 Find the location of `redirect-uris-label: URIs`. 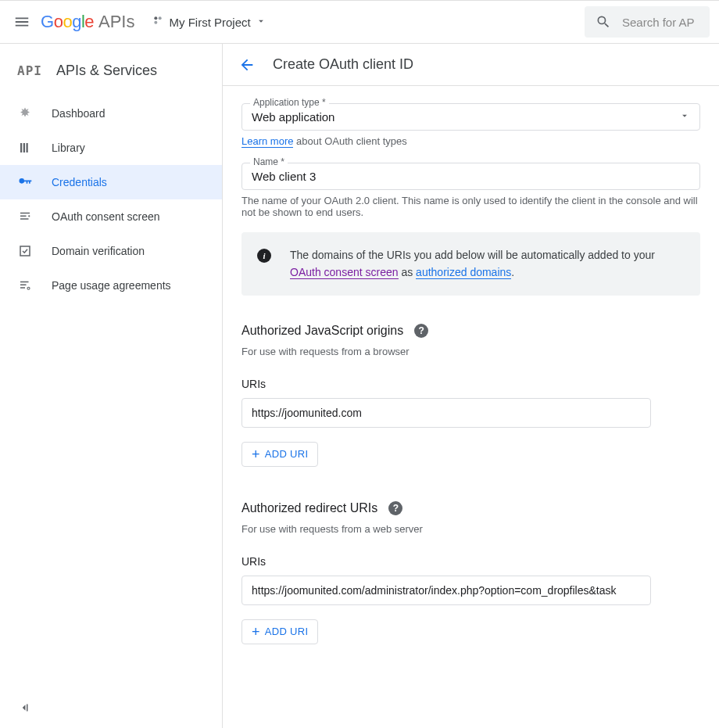

redirect-uris-label: URIs is located at coordinates (470, 561).